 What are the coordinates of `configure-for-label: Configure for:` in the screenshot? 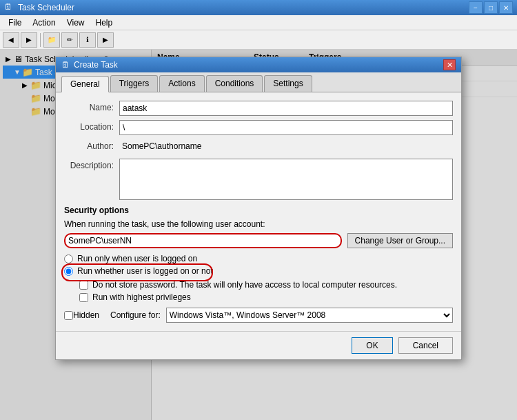 It's located at (135, 315).